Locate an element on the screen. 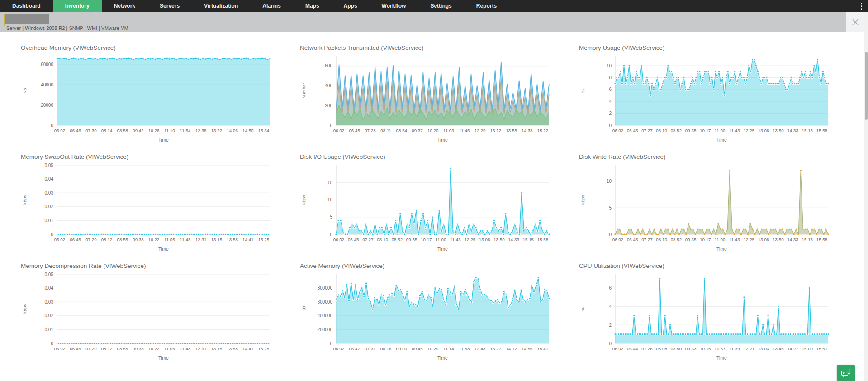  nav-tab-maps: Maps is located at coordinates (312, 6).